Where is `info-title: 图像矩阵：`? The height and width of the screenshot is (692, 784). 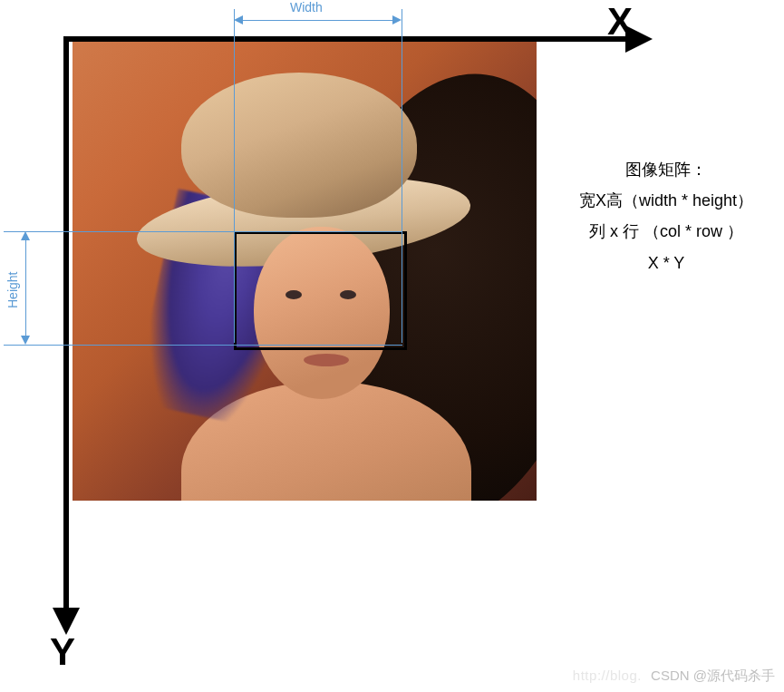 info-title: 图像矩阵： is located at coordinates (666, 170).